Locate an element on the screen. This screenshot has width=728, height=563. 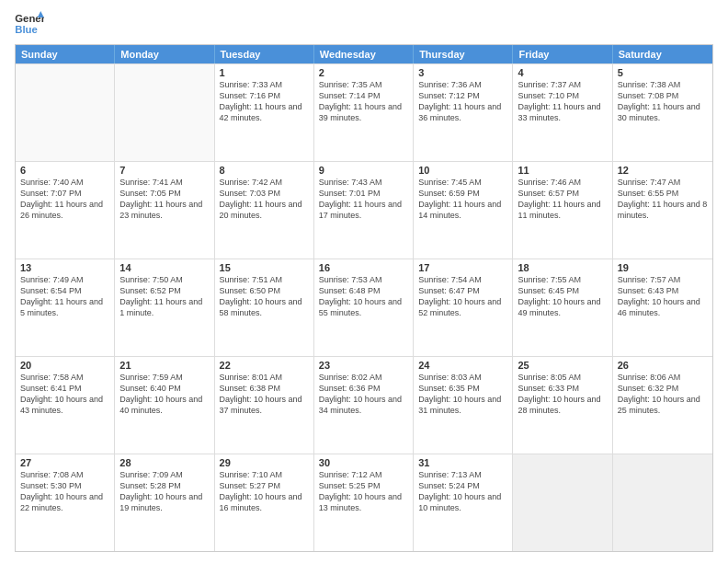
day-number: 31 is located at coordinates (463, 463).